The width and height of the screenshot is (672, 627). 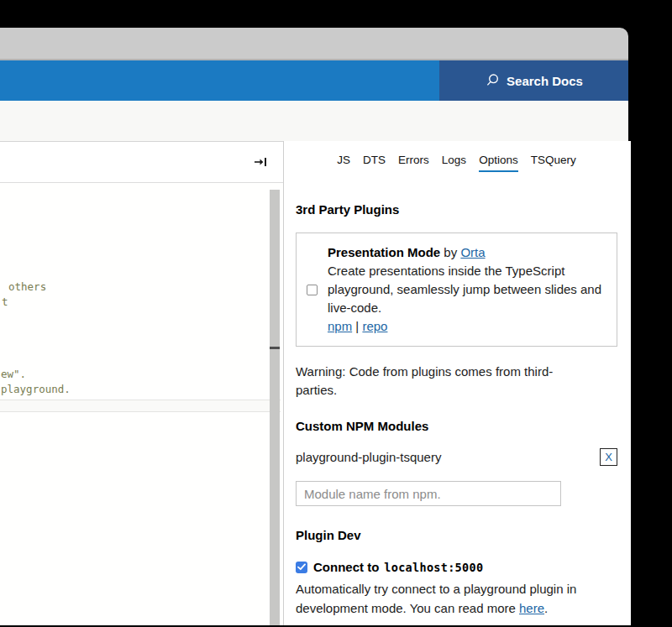 What do you see at coordinates (344, 163) in the screenshot?
I see `tab-js: JS` at bounding box center [344, 163].